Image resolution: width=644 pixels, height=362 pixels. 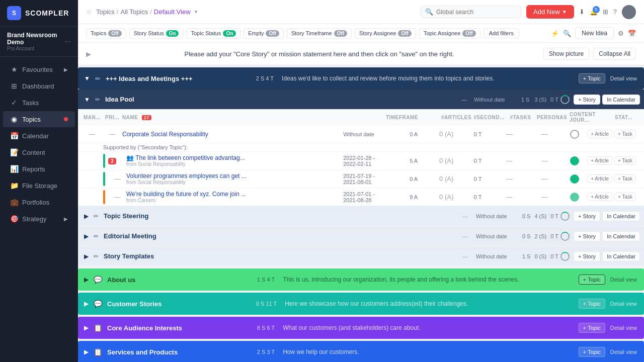 I want to click on sidebar-logo: S SCOMPLER, so click(x=39, y=13).